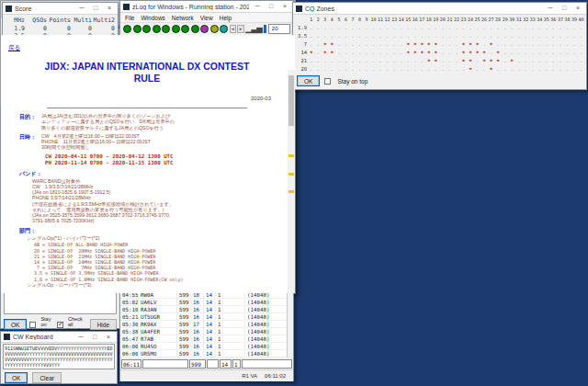 The image size is (588, 386). I want to click on log-cell: 16, so click(198, 353).